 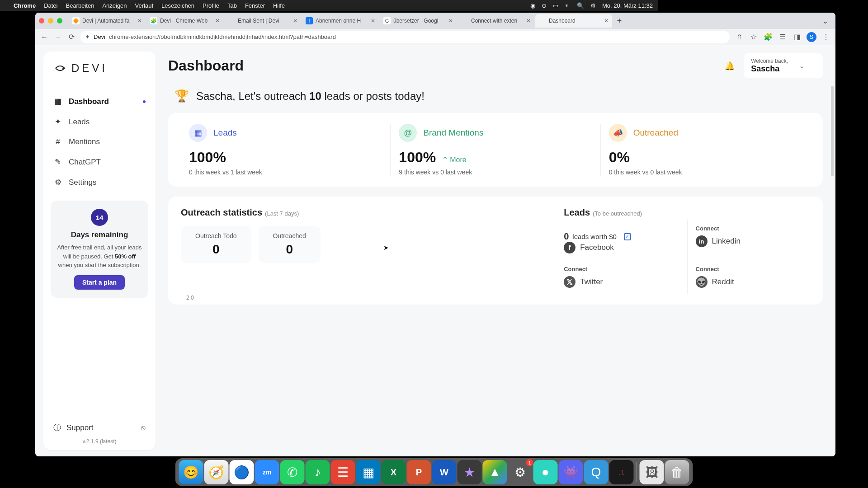 I want to click on mini-label: Outreached, so click(x=289, y=236).